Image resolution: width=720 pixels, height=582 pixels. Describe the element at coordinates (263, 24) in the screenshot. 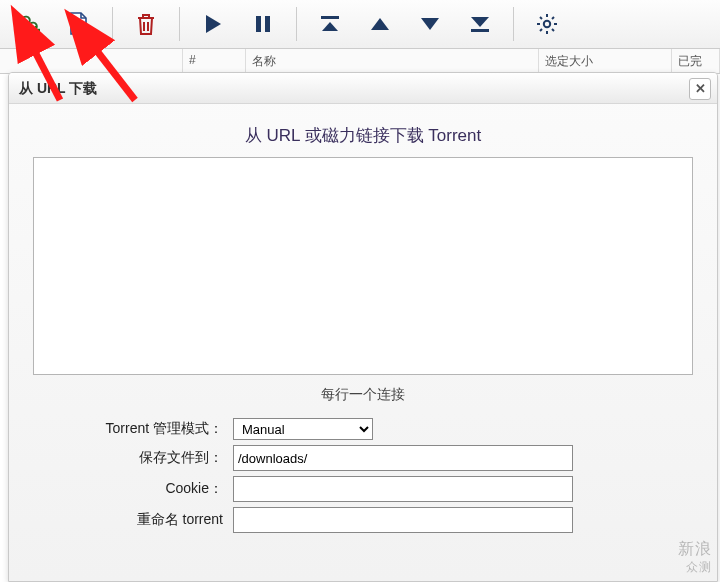

I see `pause-button` at that location.